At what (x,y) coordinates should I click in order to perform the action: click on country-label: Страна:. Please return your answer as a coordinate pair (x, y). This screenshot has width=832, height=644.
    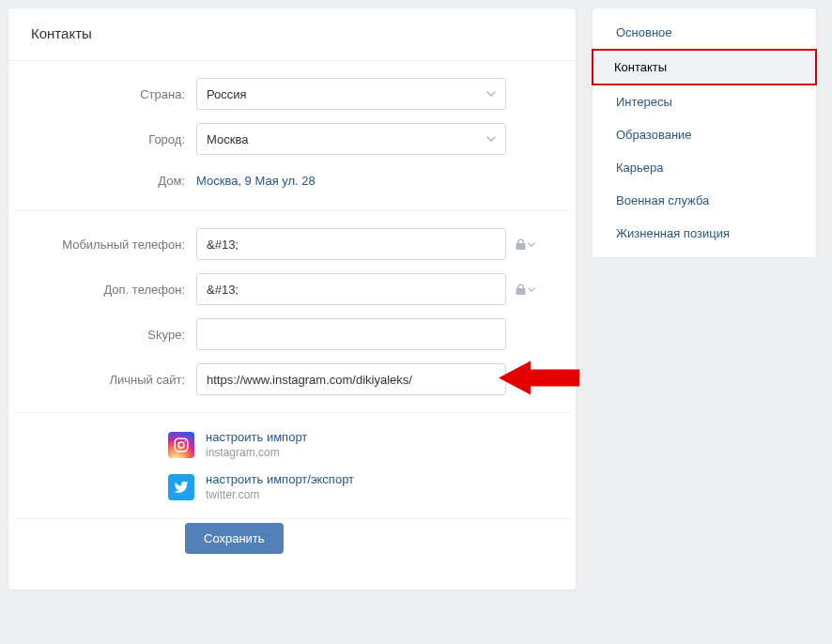
    Looking at the image, I should click on (116, 94).